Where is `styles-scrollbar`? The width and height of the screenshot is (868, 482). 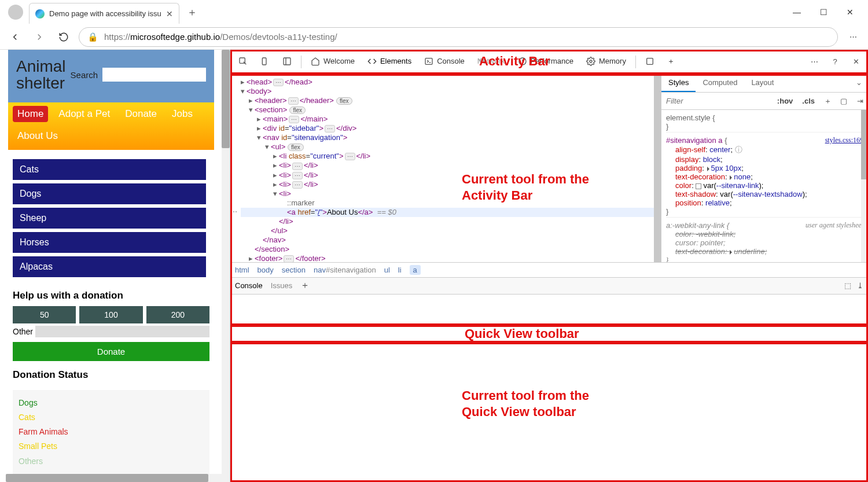 styles-scrollbar is located at coordinates (865, 186).